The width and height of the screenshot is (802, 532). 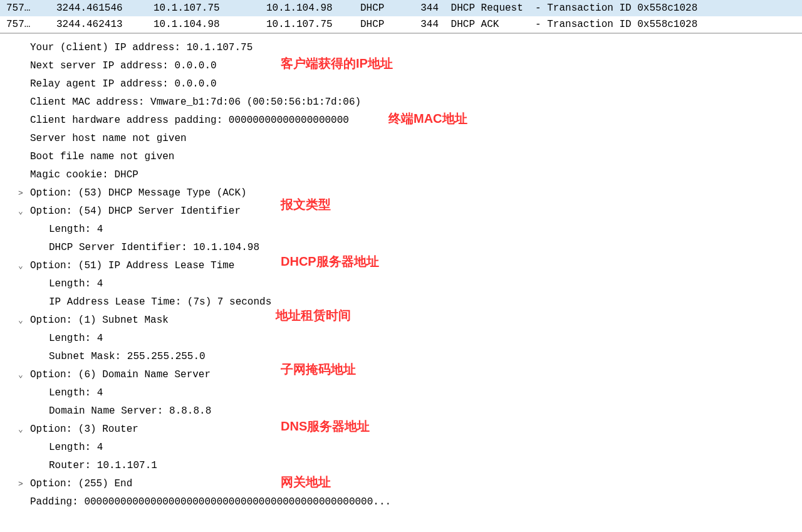 What do you see at coordinates (318, 370) in the screenshot?
I see `annotation-label: 子网掩码地址` at bounding box center [318, 370].